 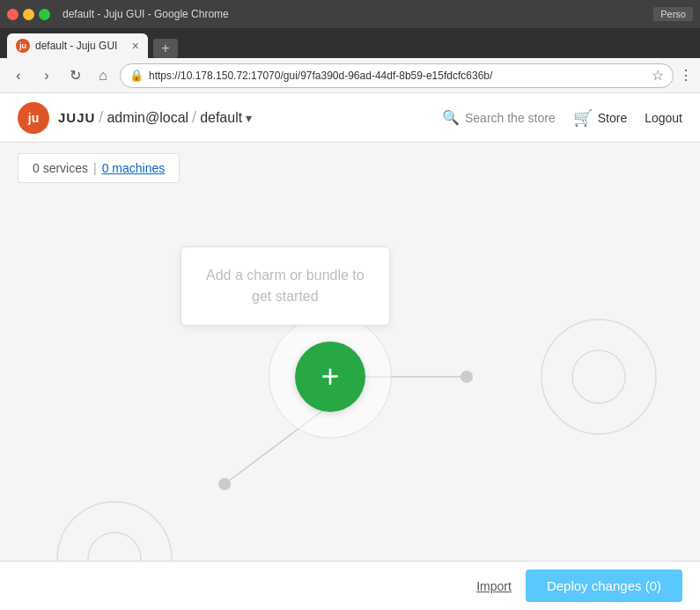 I want to click on perso-button: Perso, so click(x=673, y=14).